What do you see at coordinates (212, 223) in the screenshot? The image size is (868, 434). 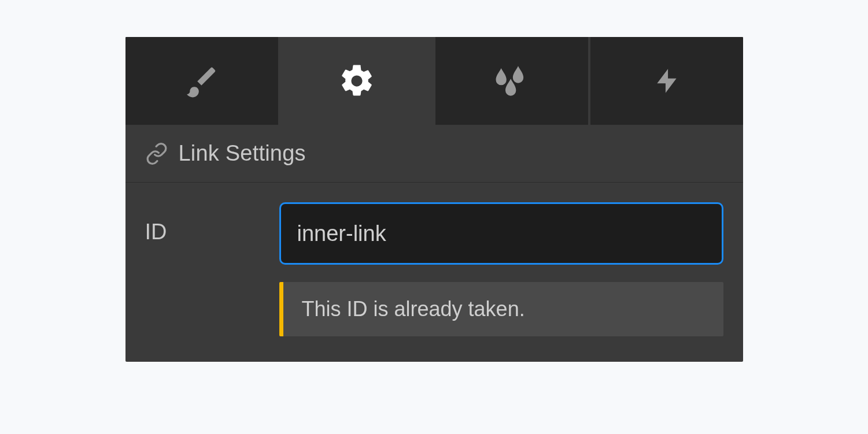 I see `id-field-label: ID` at bounding box center [212, 223].